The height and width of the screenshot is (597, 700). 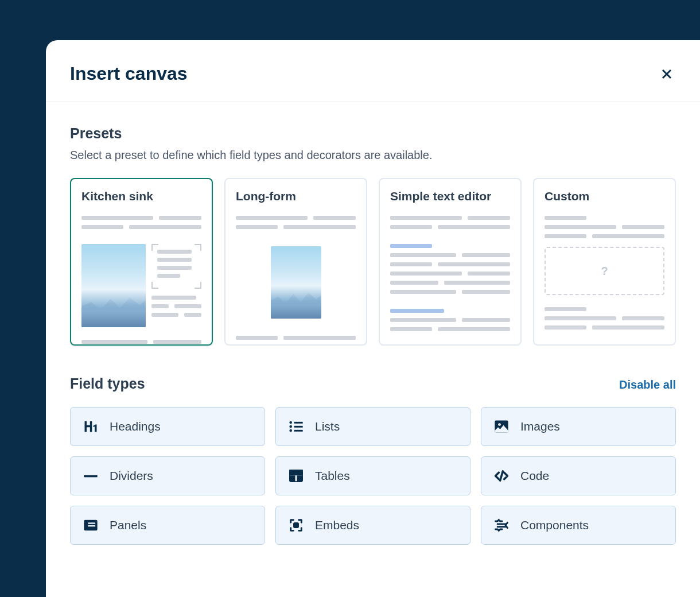 What do you see at coordinates (605, 273) in the screenshot?
I see `preset-preview: ?` at bounding box center [605, 273].